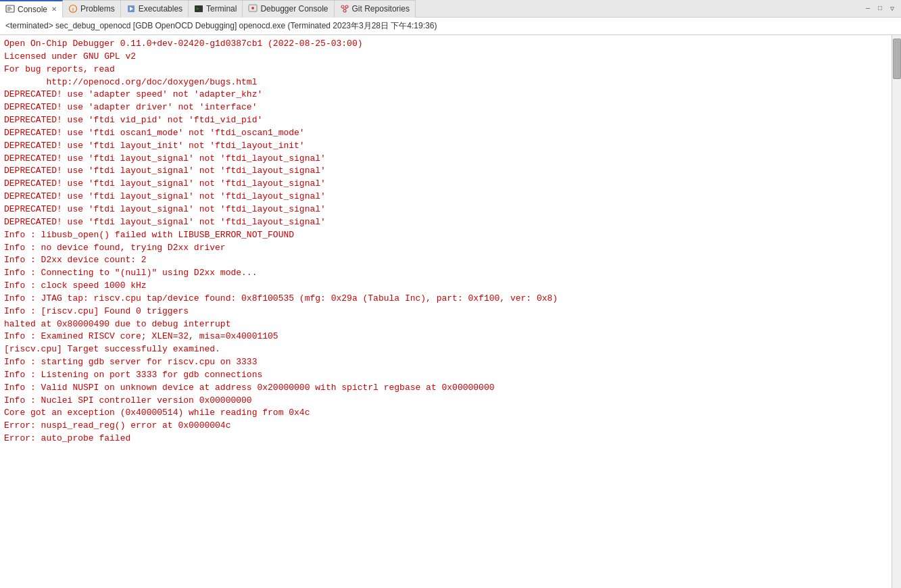 Image resolution: width=901 pixels, height=588 pixels. Describe the element at coordinates (221, 26) in the screenshot. I see `title-text: <terminated> sec_debug_openocd [GDB Open…` at that location.